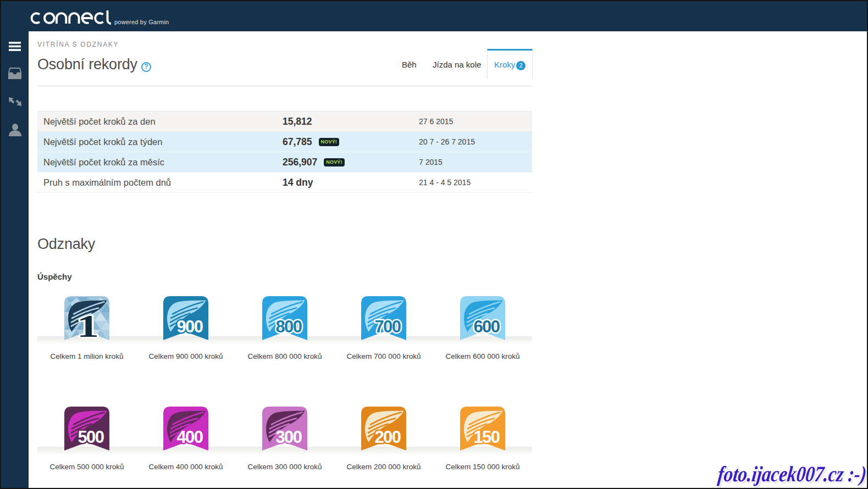 The width and height of the screenshot is (868, 489). What do you see at coordinates (486, 326) in the screenshot?
I see `svg-text: 600` at bounding box center [486, 326].